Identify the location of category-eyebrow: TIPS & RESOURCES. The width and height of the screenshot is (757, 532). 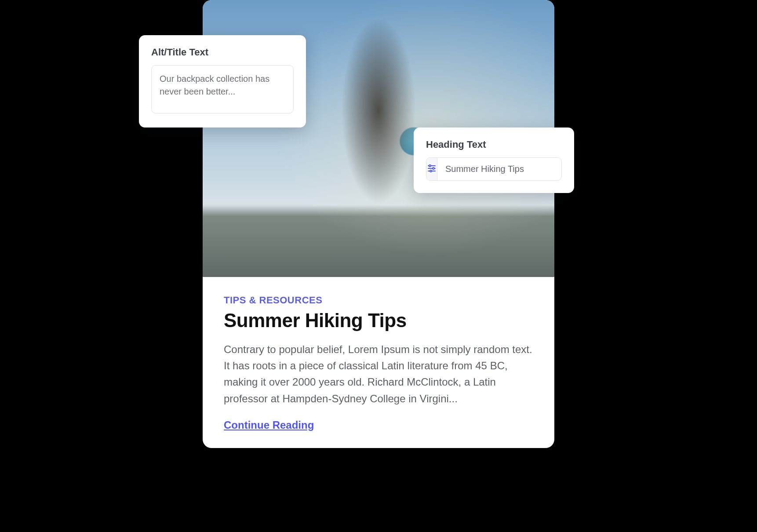
(378, 300).